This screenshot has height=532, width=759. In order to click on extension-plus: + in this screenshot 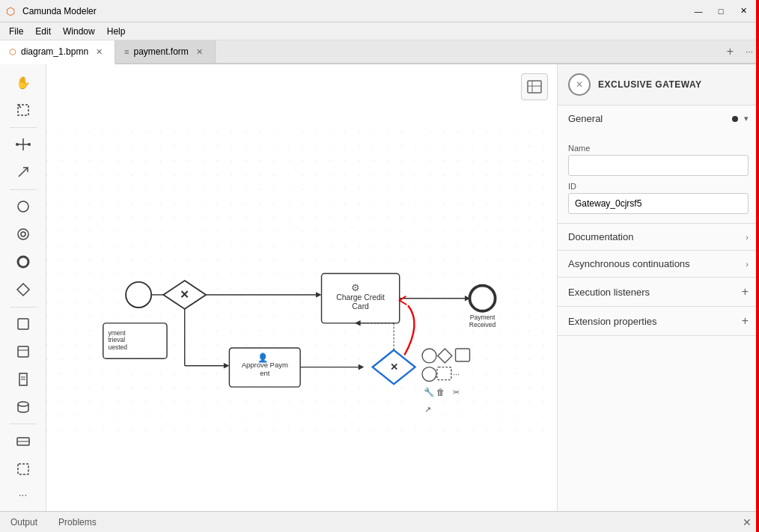, I will do `click(746, 321)`.